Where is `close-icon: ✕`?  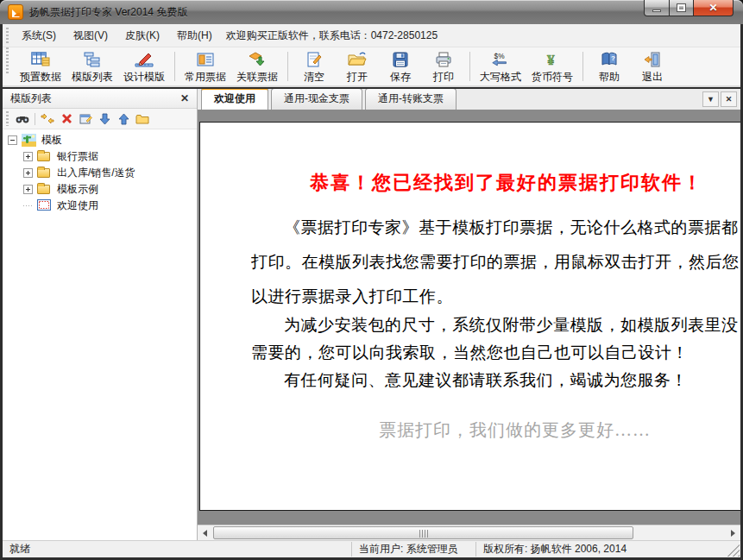
close-icon: ✕ is located at coordinates (713, 8).